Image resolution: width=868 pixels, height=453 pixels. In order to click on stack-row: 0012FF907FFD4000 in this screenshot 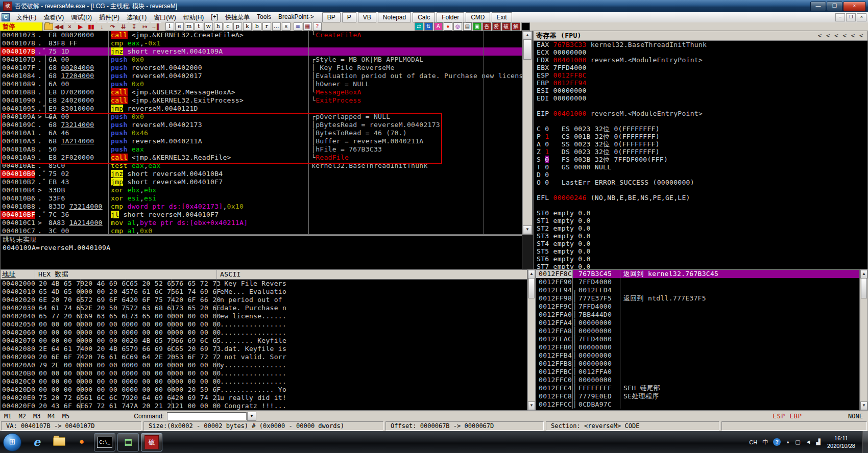, I will do `click(697, 282)`.